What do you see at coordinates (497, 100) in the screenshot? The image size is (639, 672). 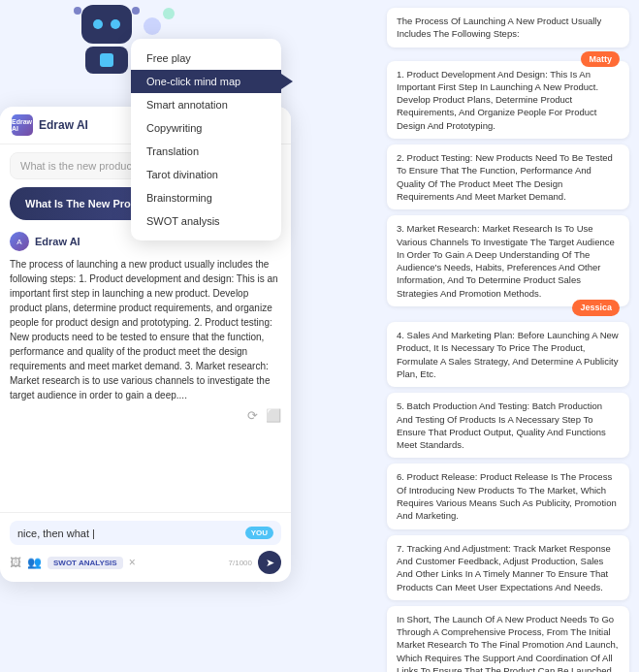 I see `node-text-1: 1. Product Development And Design: This …` at bounding box center [497, 100].